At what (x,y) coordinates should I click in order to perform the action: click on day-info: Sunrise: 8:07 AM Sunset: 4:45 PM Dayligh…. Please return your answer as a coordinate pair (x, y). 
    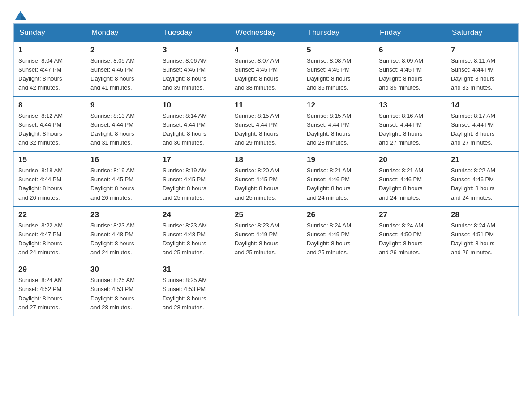
    Looking at the image, I should click on (266, 74).